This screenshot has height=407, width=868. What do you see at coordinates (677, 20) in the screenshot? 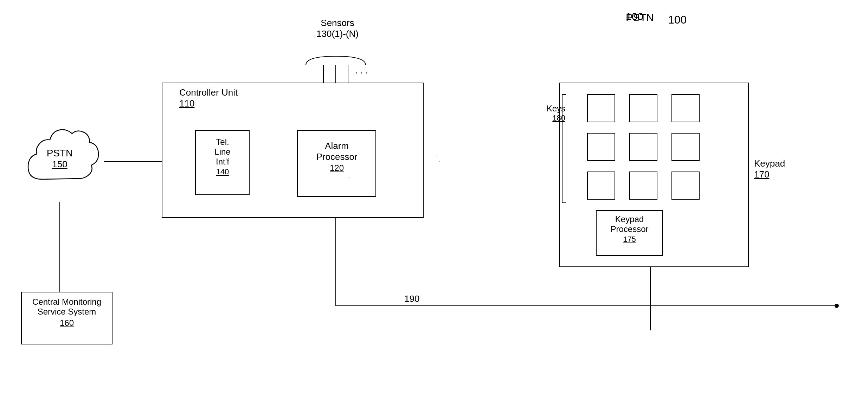
I see `figure-number: 100` at bounding box center [677, 20].